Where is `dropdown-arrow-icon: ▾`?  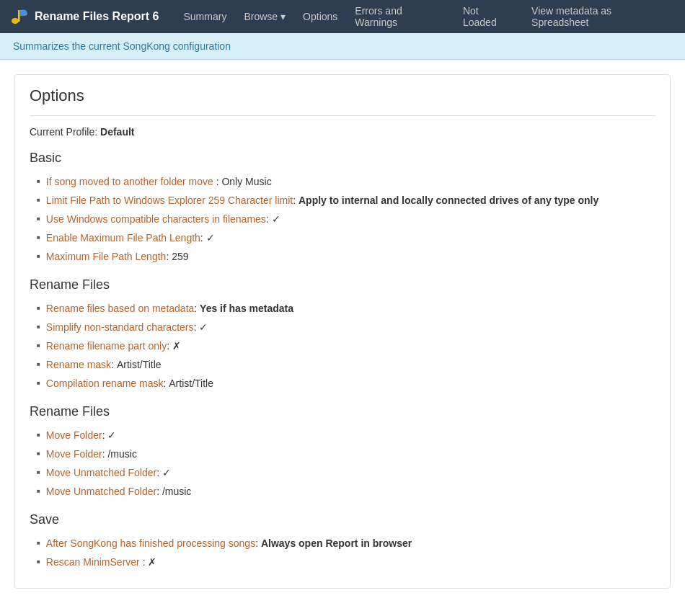
dropdown-arrow-icon: ▾ is located at coordinates (283, 17).